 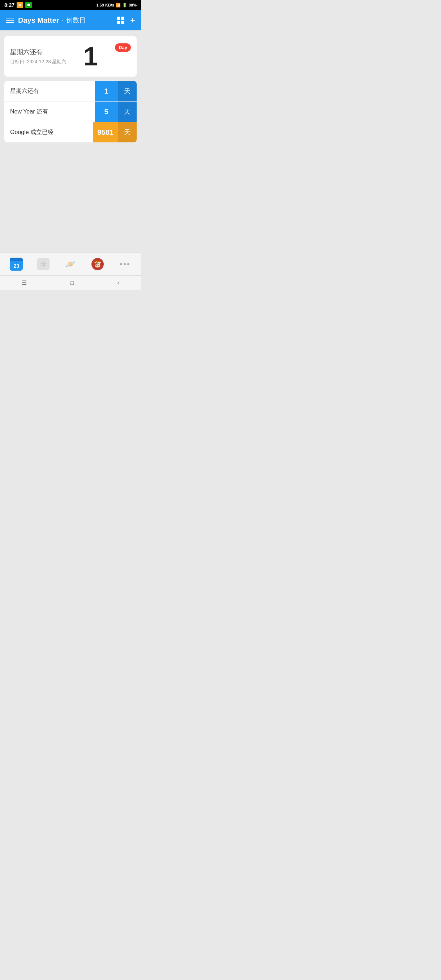 What do you see at coordinates (70, 132) in the screenshot?
I see `list-item: Google 成立已经 9581 天` at bounding box center [70, 132].